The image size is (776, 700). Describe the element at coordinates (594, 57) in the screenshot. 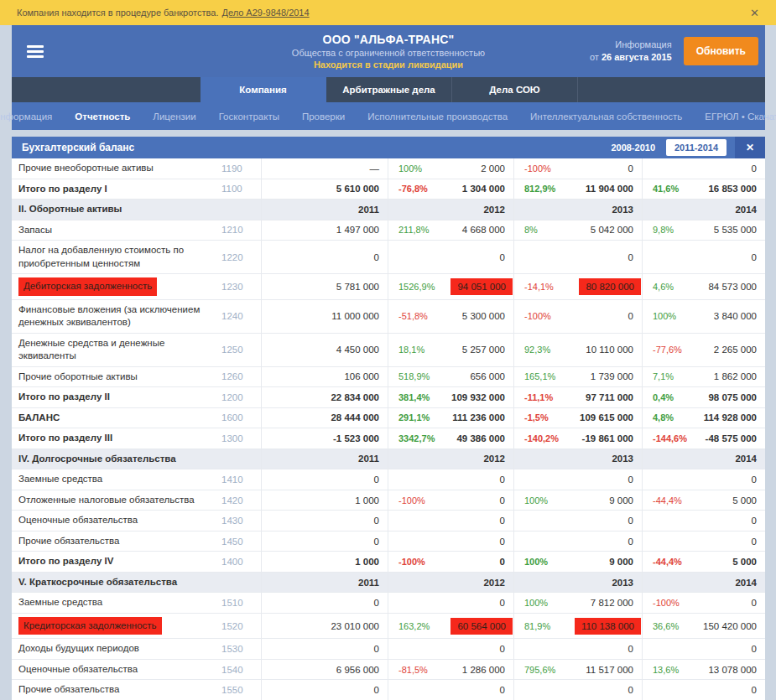

I see `info-from: от` at that location.